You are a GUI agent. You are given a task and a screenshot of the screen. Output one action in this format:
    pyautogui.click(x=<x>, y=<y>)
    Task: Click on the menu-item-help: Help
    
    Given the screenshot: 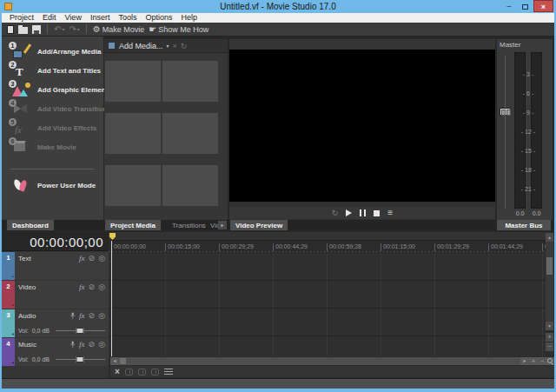 What is the action you would take?
    pyautogui.click(x=189, y=17)
    